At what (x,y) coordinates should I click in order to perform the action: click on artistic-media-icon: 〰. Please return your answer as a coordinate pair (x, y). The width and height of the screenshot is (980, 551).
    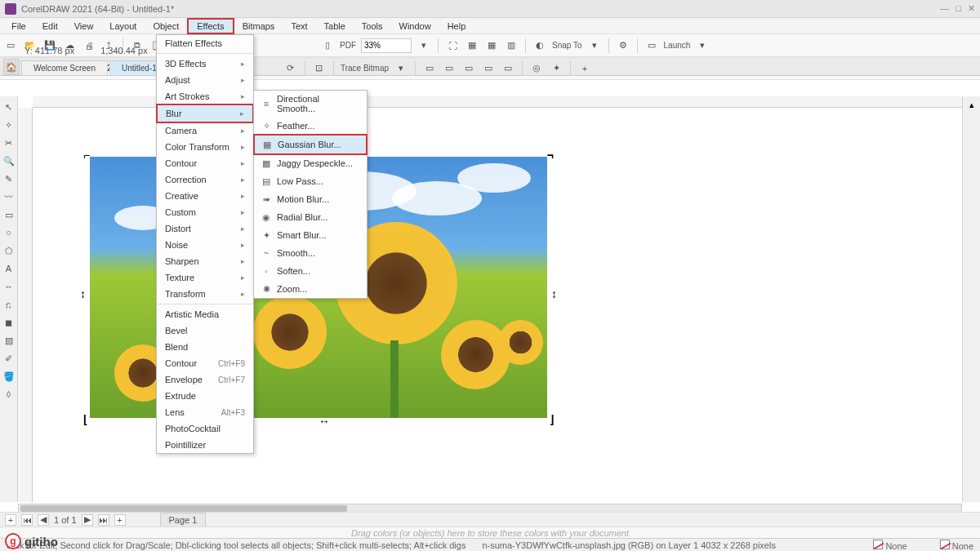
    Looking at the image, I should click on (9, 197).